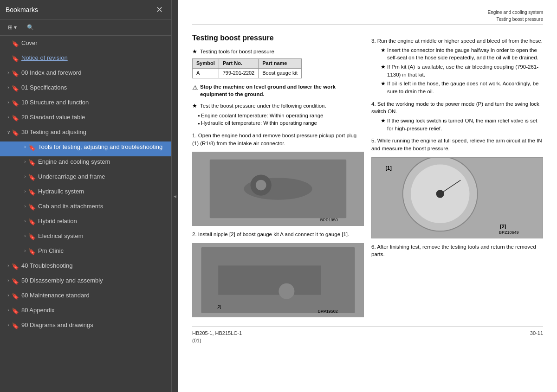 The width and height of the screenshot is (557, 392). I want to click on sidebar-header: Bookmarks ✕, so click(85, 10).